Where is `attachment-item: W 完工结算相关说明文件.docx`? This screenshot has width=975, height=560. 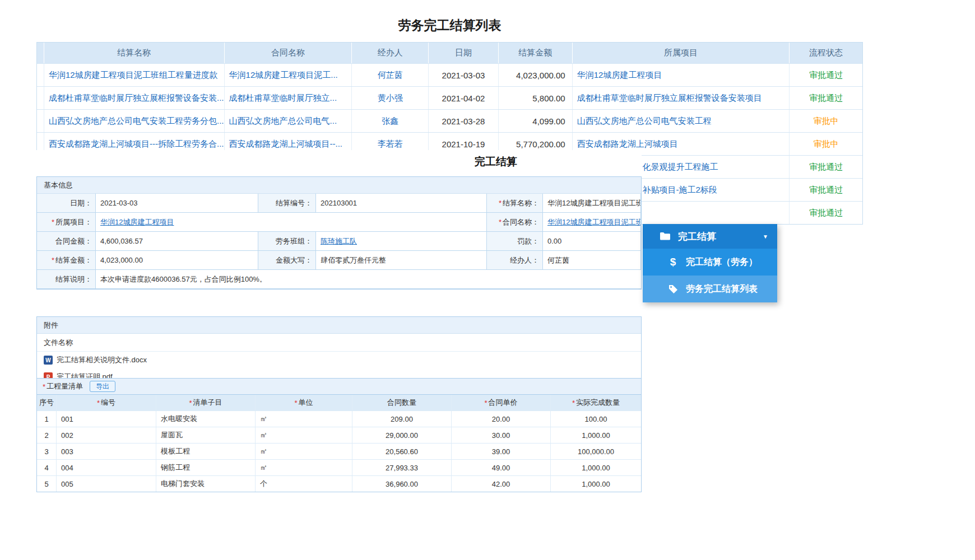
attachment-item: W 完工结算相关说明文件.docx is located at coordinates (339, 360).